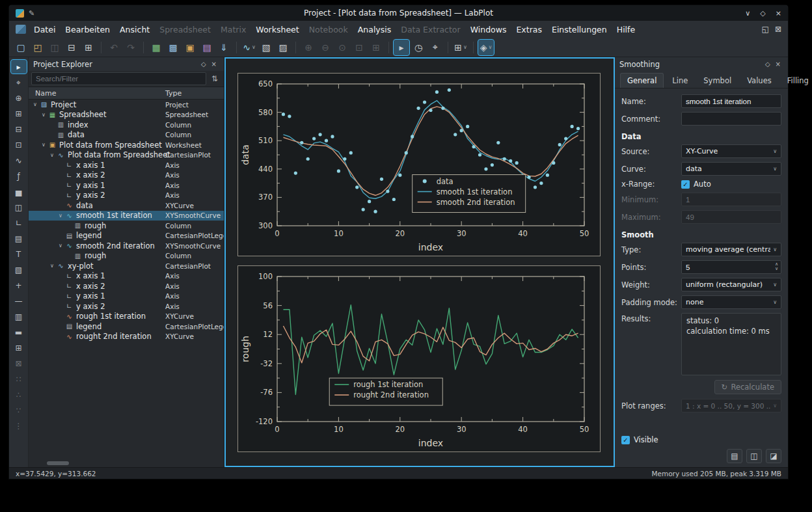  I want to click on zoom-out-button: ⊖, so click(325, 47).